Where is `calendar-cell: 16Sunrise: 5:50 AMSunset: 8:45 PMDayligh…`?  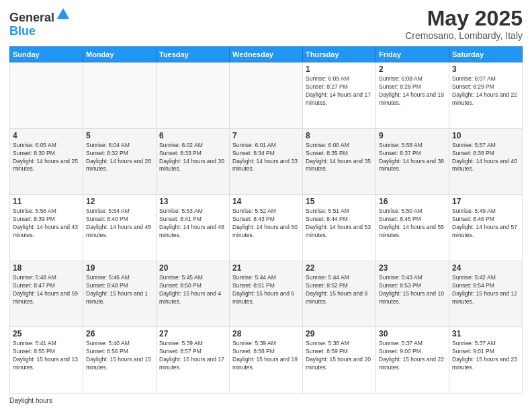
calendar-cell: 16Sunrise: 5:50 AMSunset: 8:45 PMDayligh… is located at coordinates (412, 228).